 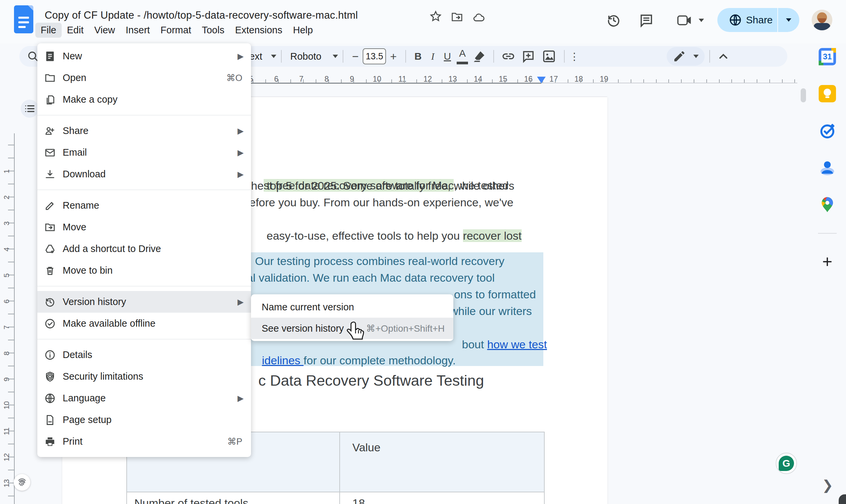 What do you see at coordinates (144, 227) in the screenshot?
I see `menu-item-move: Move` at bounding box center [144, 227].